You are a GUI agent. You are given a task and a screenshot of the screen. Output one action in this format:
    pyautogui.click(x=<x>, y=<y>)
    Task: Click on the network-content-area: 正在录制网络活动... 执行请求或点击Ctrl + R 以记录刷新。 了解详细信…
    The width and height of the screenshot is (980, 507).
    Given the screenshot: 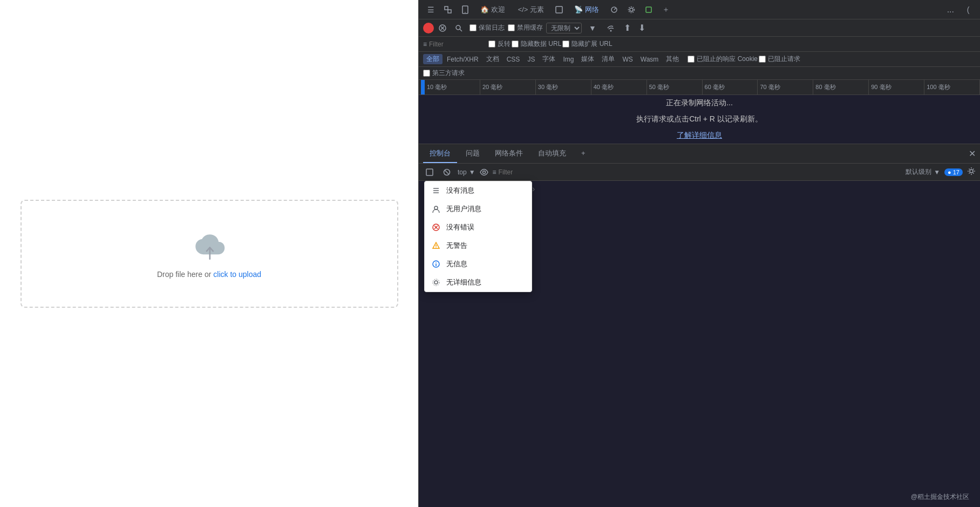 What is the action you would take?
    pyautogui.click(x=699, y=119)
    